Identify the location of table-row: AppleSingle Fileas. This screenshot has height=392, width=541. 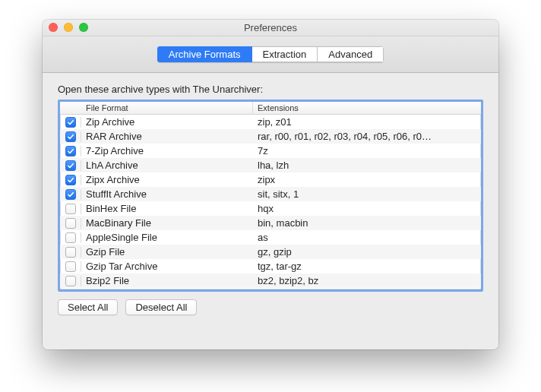
(270, 237).